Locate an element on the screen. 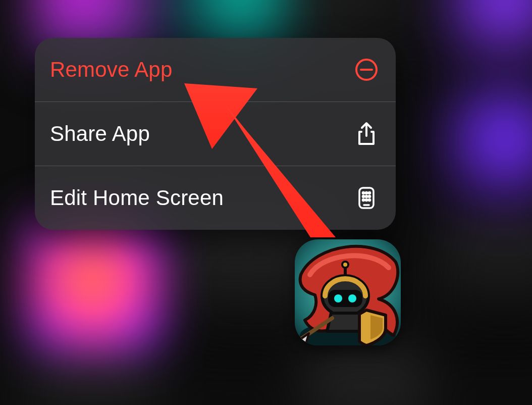 Image resolution: width=532 pixels, height=405 pixels. share-icon is located at coordinates (366, 134).